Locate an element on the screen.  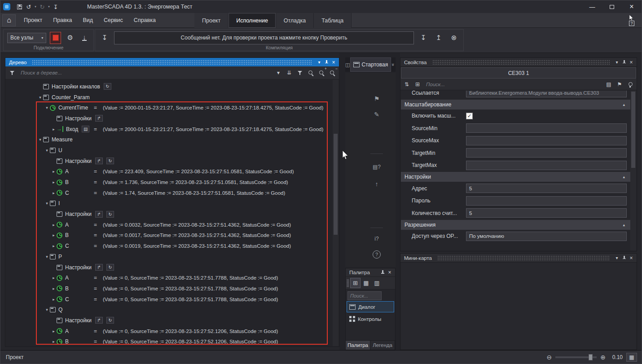
tab-start-page: Стартовая is located at coordinates (371, 65).